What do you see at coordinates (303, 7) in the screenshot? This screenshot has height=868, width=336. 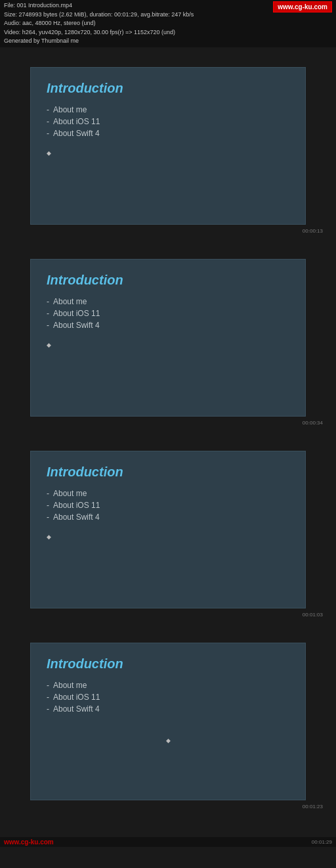 I see `top-logo: www.cg-ku.com` at bounding box center [303, 7].